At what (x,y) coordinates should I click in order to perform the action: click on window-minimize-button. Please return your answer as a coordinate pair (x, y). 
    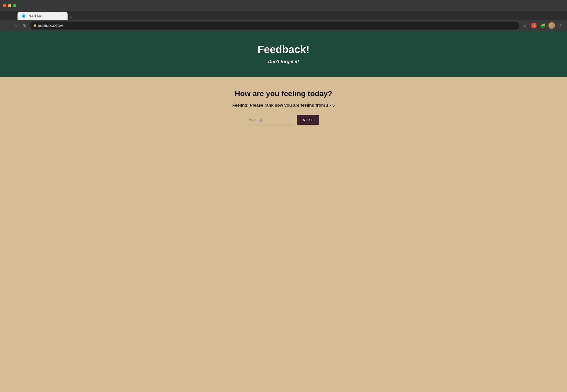
    Looking at the image, I should click on (10, 6).